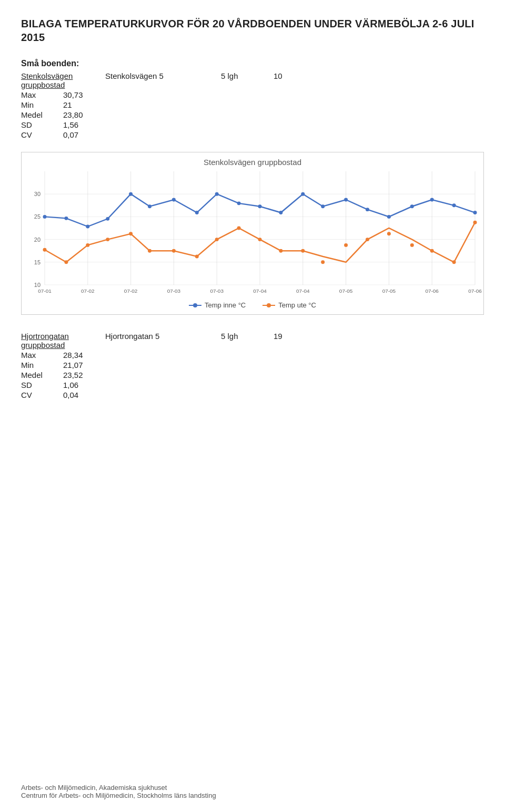 The height and width of the screenshot is (812, 505). What do you see at coordinates (252, 366) in the screenshot?
I see `section2-block: Hjortrongatan gruppbostad Hjortrongatan …` at bounding box center [252, 366].